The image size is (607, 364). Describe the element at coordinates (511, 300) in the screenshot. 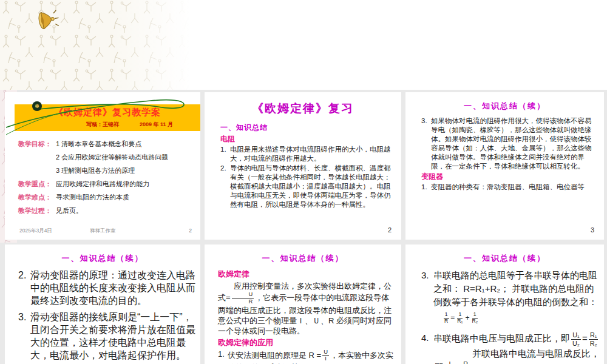

I see `list-item: 3. 串联电路的总电阻等于各串联导体的电阻之和： R=R₁+R₂； 并联电路的总…` at that location.